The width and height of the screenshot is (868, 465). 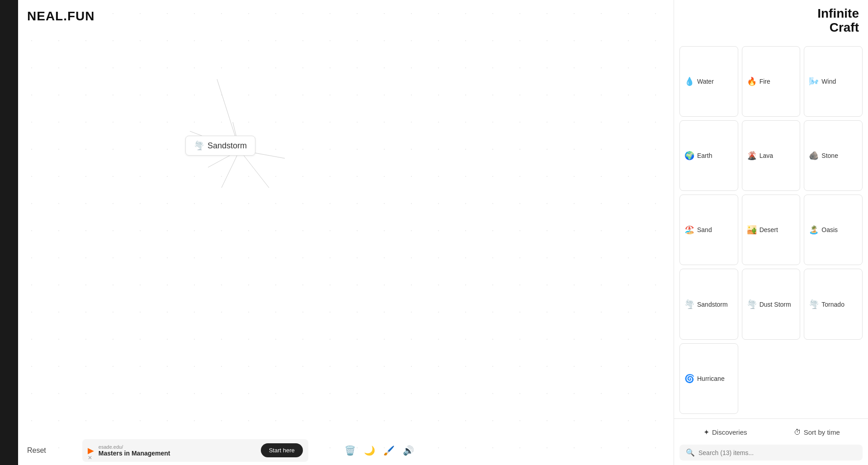 What do you see at coordinates (689, 156) in the screenshot?
I see `item-emoji-earth: 🌍` at bounding box center [689, 156].